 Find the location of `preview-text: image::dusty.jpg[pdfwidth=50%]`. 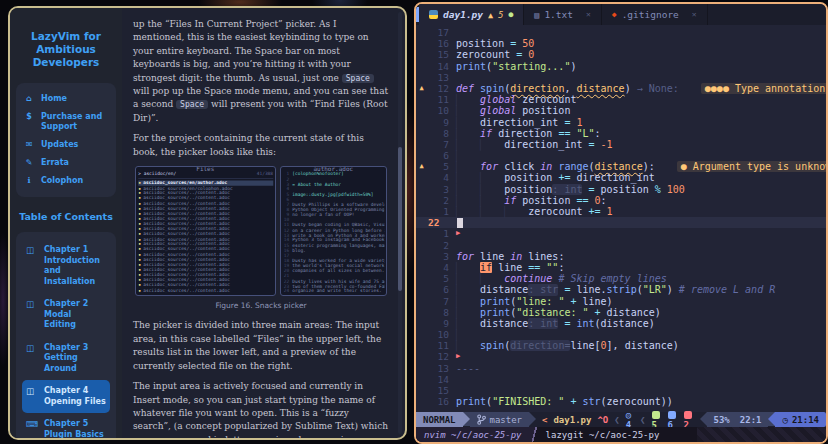

preview-text: image::dusty.jpg[pdfwidth=50%] is located at coordinates (332, 194).